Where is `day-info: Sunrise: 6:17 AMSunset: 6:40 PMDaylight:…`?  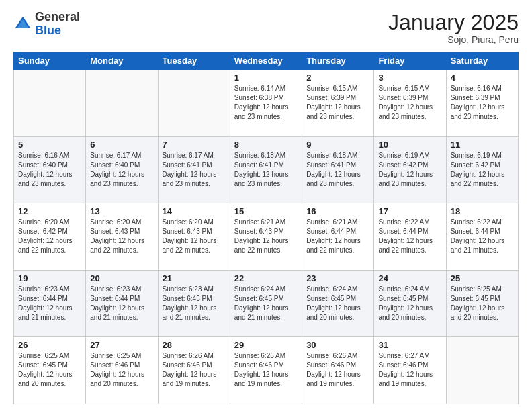 day-info: Sunrise: 6:17 AMSunset: 6:40 PMDaylight:… is located at coordinates (122, 170).